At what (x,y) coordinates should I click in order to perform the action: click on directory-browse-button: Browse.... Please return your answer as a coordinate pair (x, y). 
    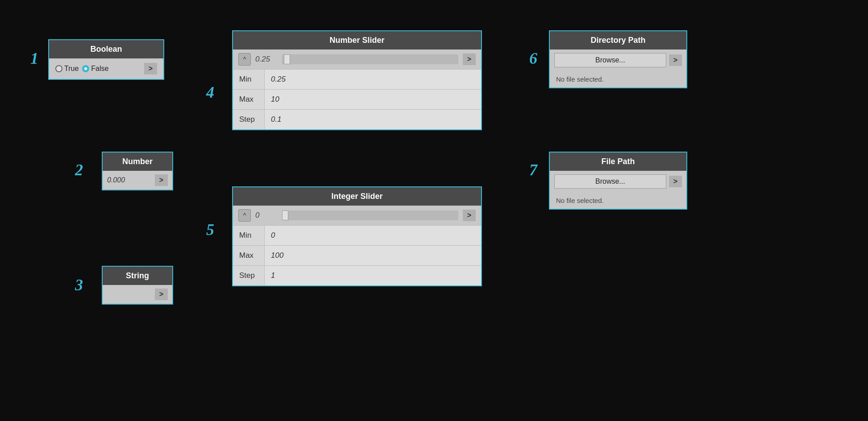
    Looking at the image, I should click on (611, 60).